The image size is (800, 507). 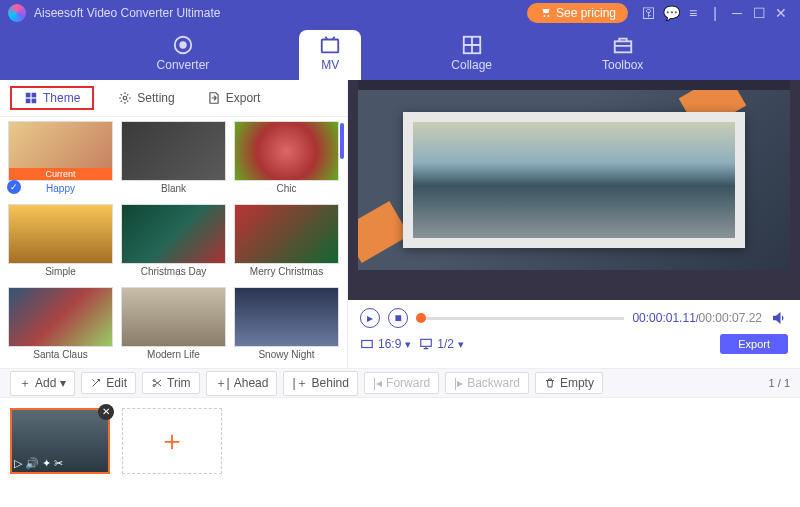 What do you see at coordinates (60, 242) in the screenshot?
I see `theme-card: Simple` at bounding box center [60, 242].